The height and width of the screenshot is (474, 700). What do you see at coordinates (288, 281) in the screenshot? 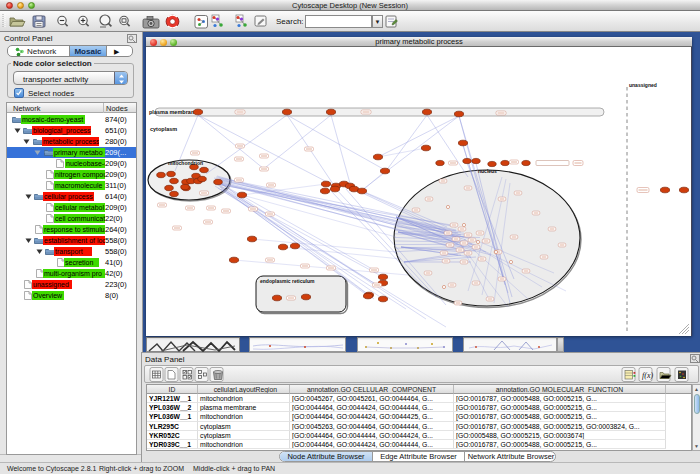
I see `svg-text: endoplasmic reticulum` at bounding box center [288, 281].